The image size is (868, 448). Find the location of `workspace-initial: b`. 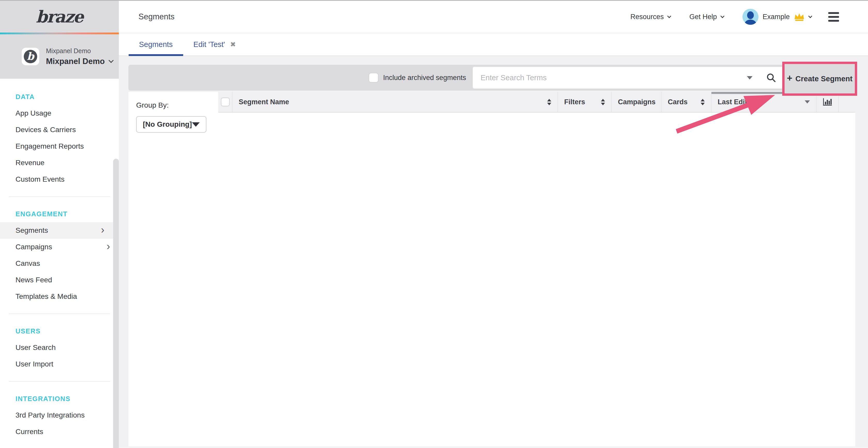

workspace-initial: b is located at coordinates (30, 56).